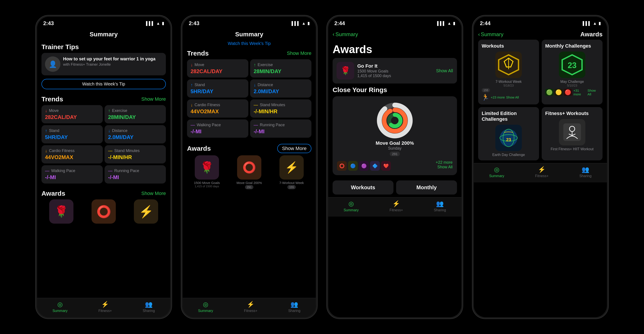 The width and height of the screenshot is (644, 334). What do you see at coordinates (158, 23) in the screenshot?
I see `wifi-icon-1: ▲` at bounding box center [158, 23].